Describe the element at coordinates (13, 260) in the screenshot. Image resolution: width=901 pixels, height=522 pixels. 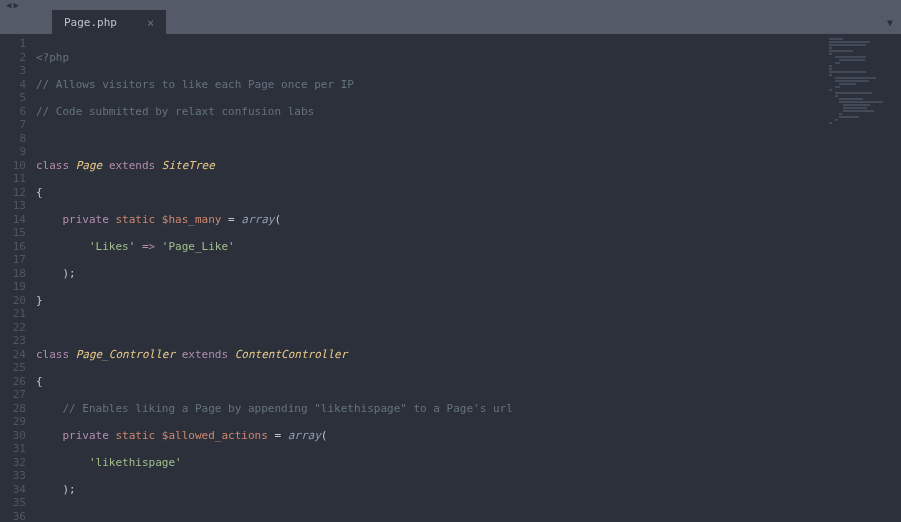
I see `line-number: 17` at that location.